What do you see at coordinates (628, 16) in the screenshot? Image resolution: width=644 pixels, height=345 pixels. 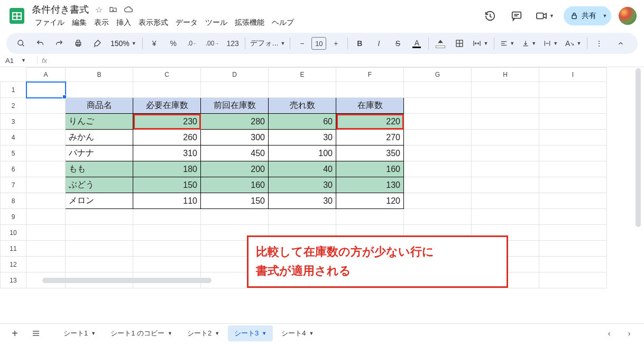 I see `account-avatar` at bounding box center [628, 16].